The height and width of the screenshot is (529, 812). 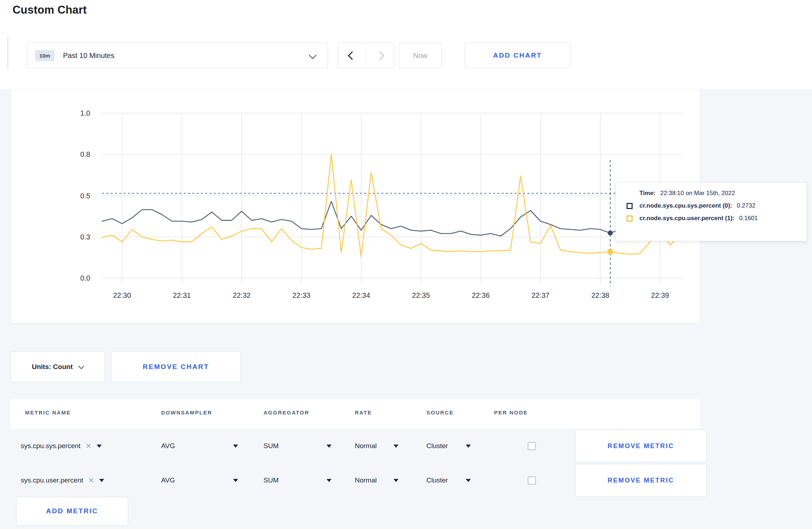 What do you see at coordinates (85, 154) in the screenshot?
I see `y-tick-label: 0.8` at bounding box center [85, 154].